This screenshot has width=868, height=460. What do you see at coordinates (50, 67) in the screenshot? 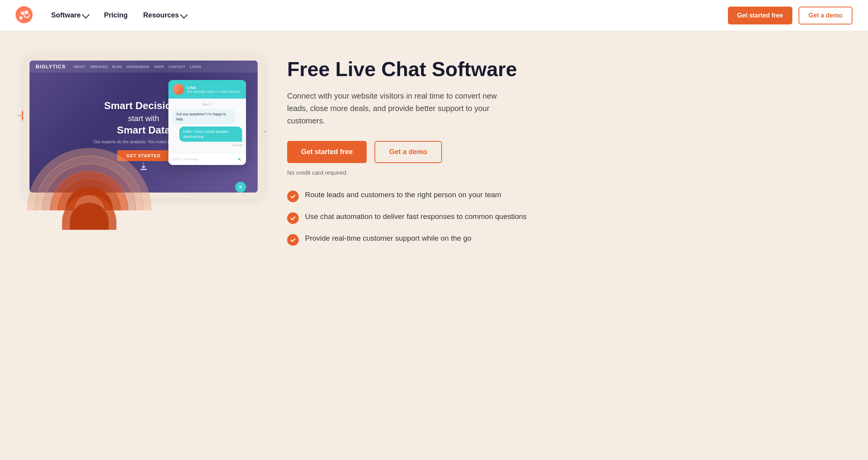
I see `website-logo: BIGLYTICS` at bounding box center [50, 67].